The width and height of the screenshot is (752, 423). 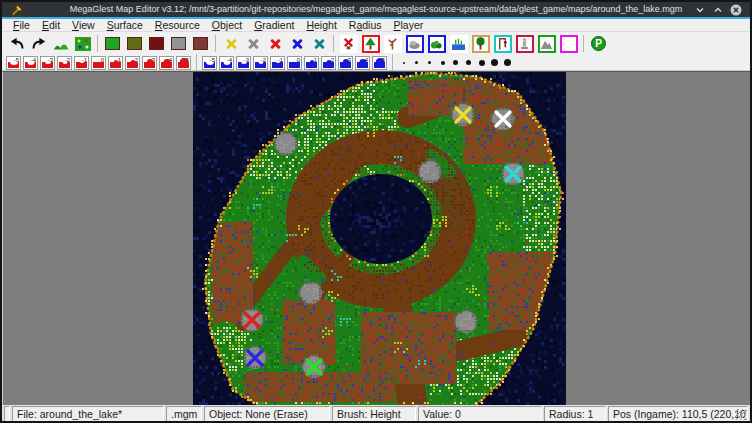 What do you see at coordinates (82, 63) in the screenshot?
I see `height-brush--1-button: -1` at bounding box center [82, 63].